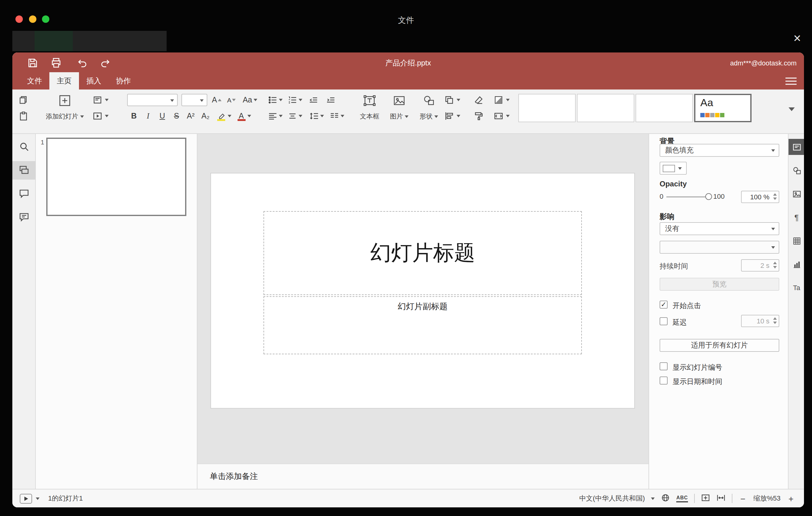  I want to click on numbering-icon, so click(293, 100).